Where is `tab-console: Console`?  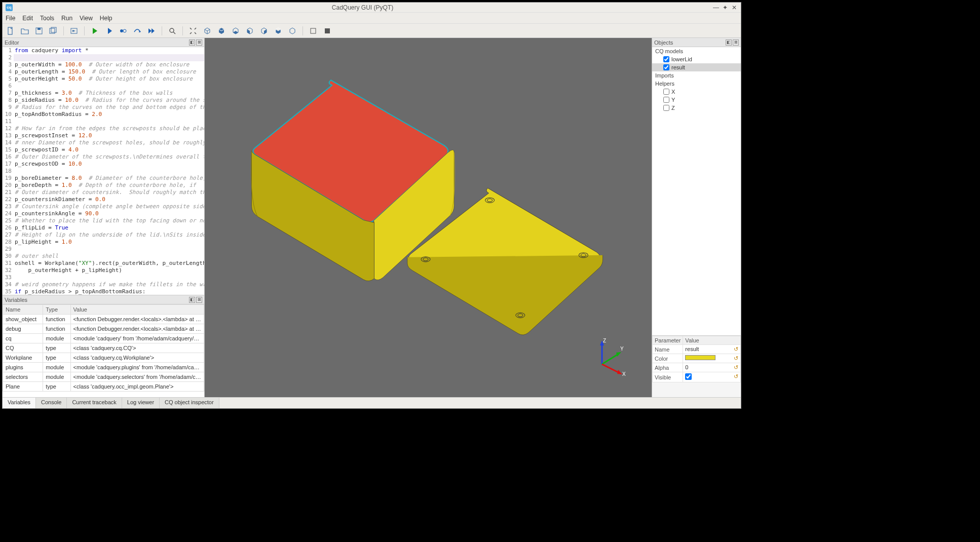 tab-console: Console is located at coordinates (52, 403).